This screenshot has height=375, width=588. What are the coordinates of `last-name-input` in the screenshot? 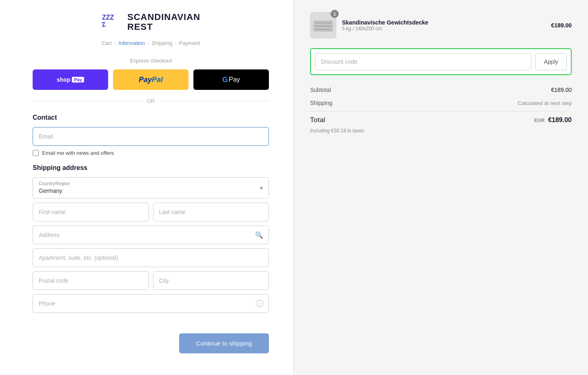 It's located at (211, 212).